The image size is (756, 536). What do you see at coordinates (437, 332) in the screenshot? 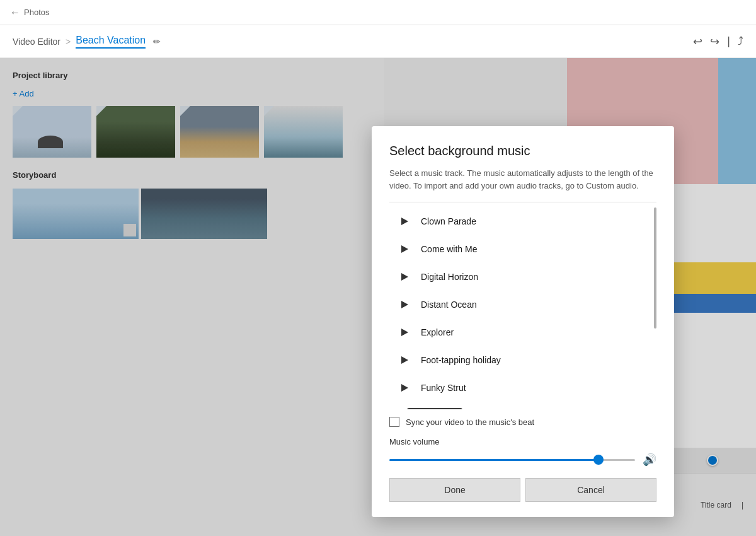
I see `music-name-explorer: Explorer` at bounding box center [437, 332].